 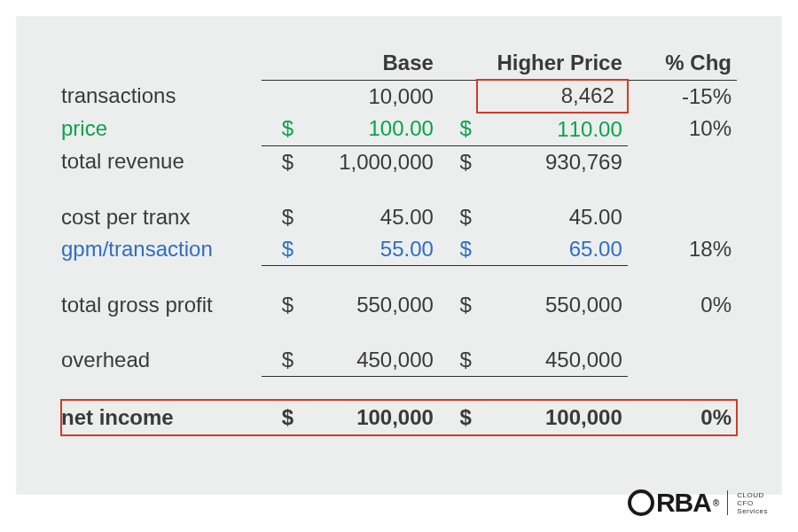 What do you see at coordinates (458, 305) in the screenshot?
I see `higher-cur-tgp: $` at bounding box center [458, 305].